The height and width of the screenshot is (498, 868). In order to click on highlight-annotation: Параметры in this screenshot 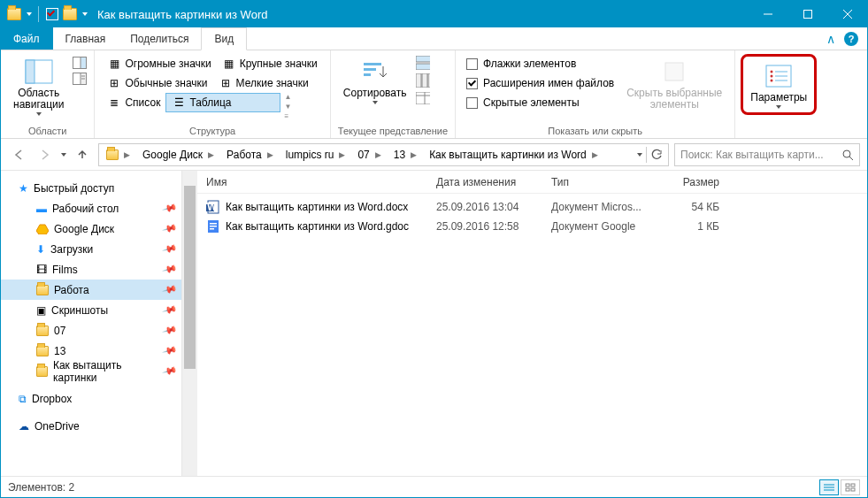, I will do `click(779, 85)`.